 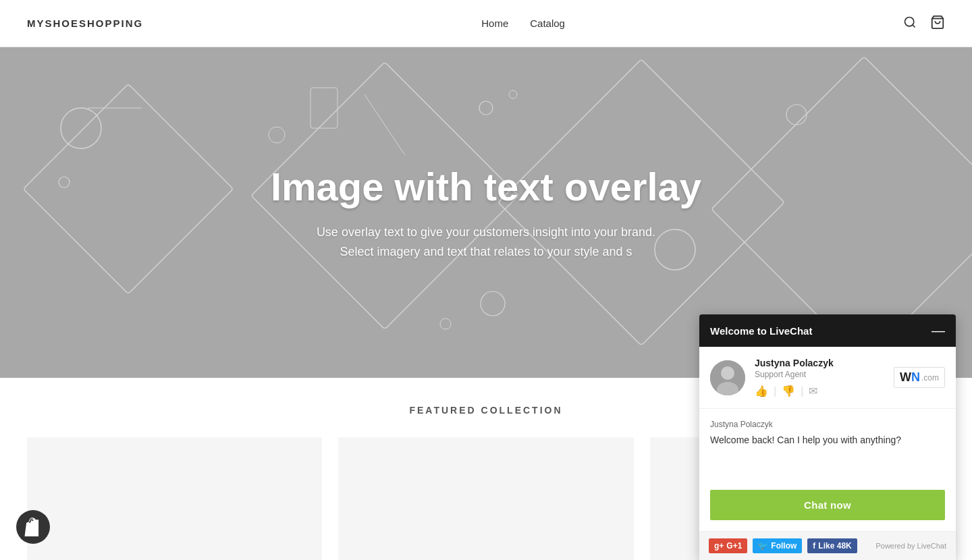 What do you see at coordinates (819, 374) in the screenshot?
I see `agent-role: Support Agent` at bounding box center [819, 374].